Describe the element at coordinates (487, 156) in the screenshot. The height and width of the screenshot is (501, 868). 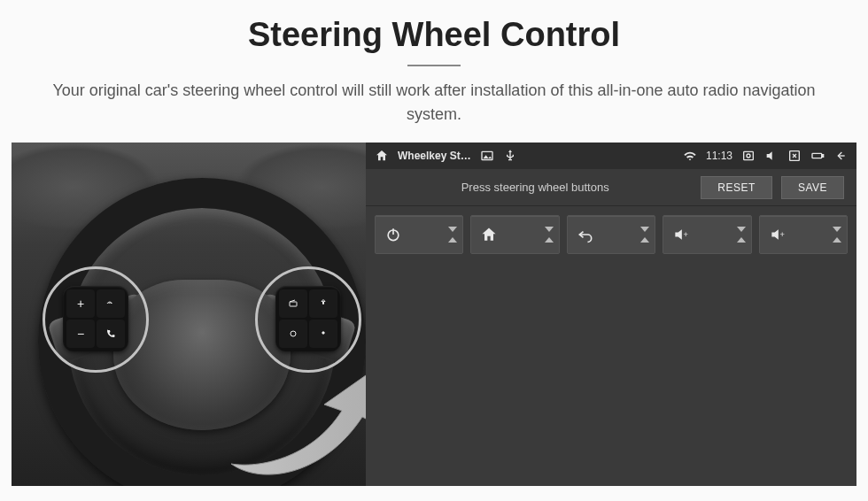
I see `picture-icon` at that location.